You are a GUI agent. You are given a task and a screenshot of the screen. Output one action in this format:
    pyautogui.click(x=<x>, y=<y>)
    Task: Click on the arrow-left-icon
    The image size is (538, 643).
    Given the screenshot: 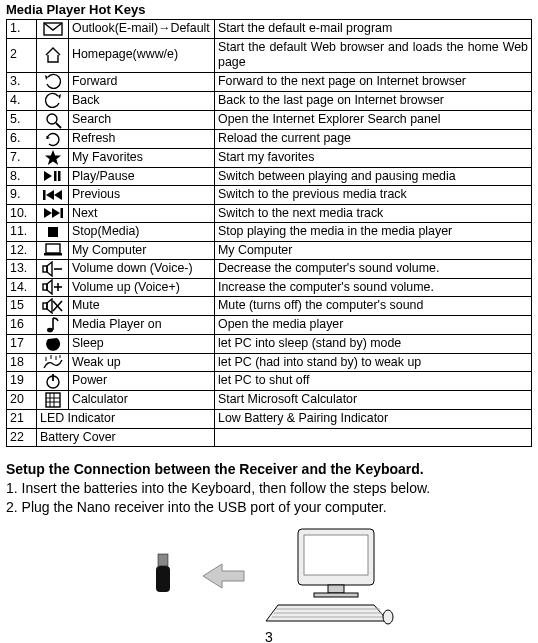 What is the action you would take?
    pyautogui.click(x=223, y=576)
    